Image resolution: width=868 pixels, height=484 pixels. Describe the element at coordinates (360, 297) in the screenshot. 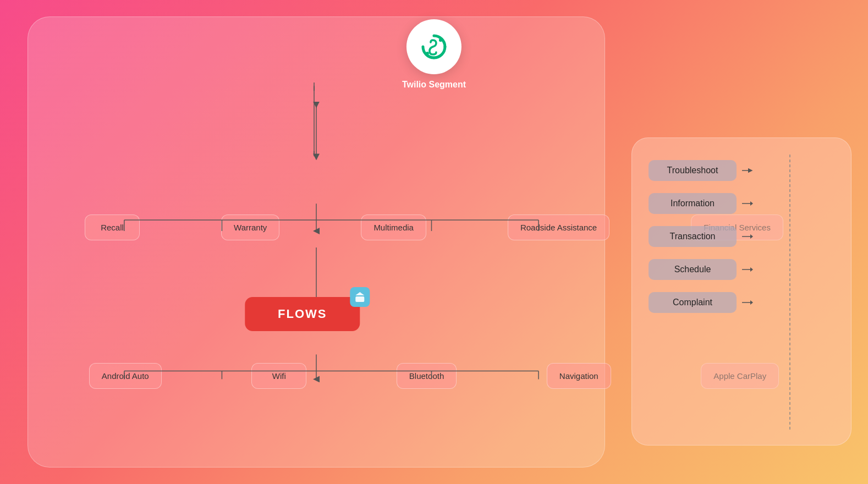

I see `flows-badge` at that location.